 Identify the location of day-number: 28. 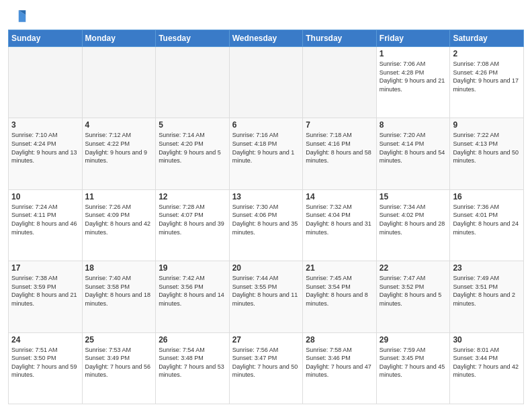
(340, 340).